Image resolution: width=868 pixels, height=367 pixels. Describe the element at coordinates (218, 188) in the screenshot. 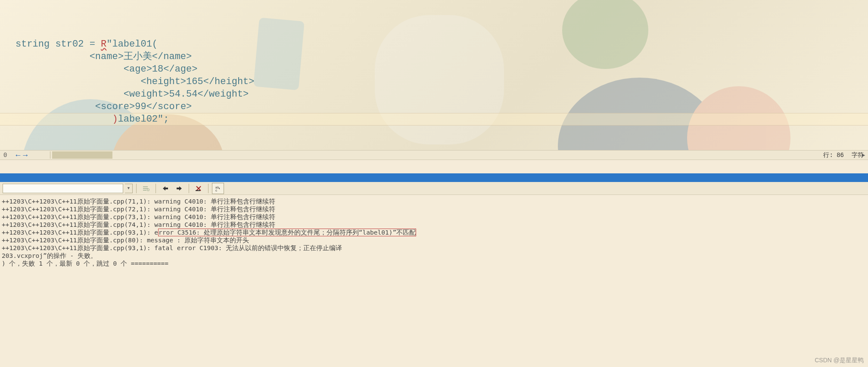

I see `toggle-wrap-button: abc` at that location.